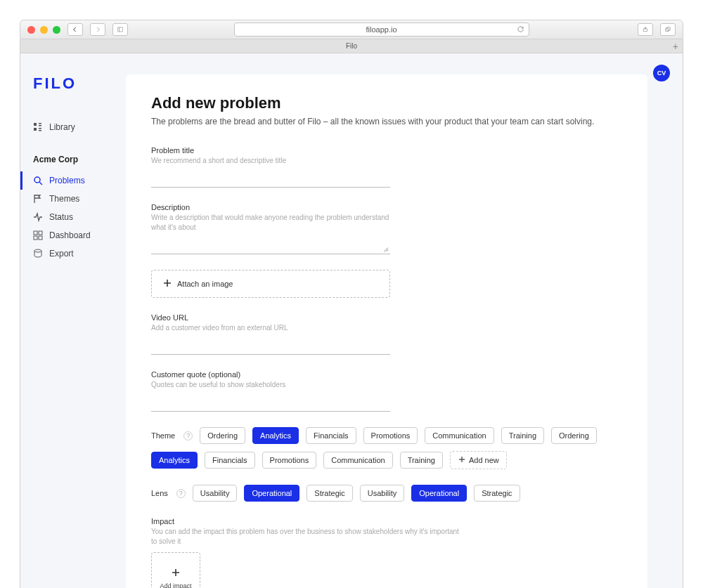 Image resolution: width=703 pixels, height=588 pixels. What do you see at coordinates (120, 30) in the screenshot?
I see `sidebar-toggle-button` at bounding box center [120, 30].